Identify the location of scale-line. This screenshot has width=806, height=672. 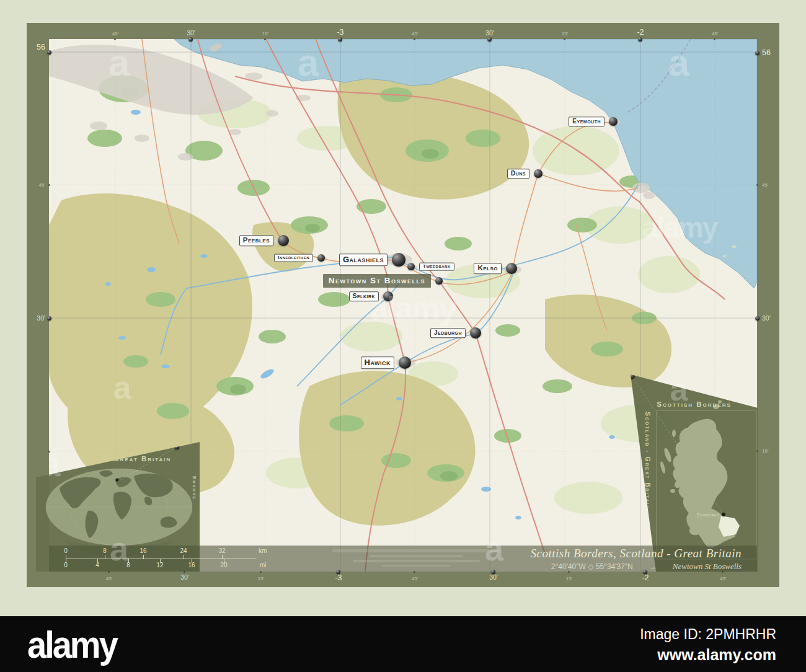
(161, 559).